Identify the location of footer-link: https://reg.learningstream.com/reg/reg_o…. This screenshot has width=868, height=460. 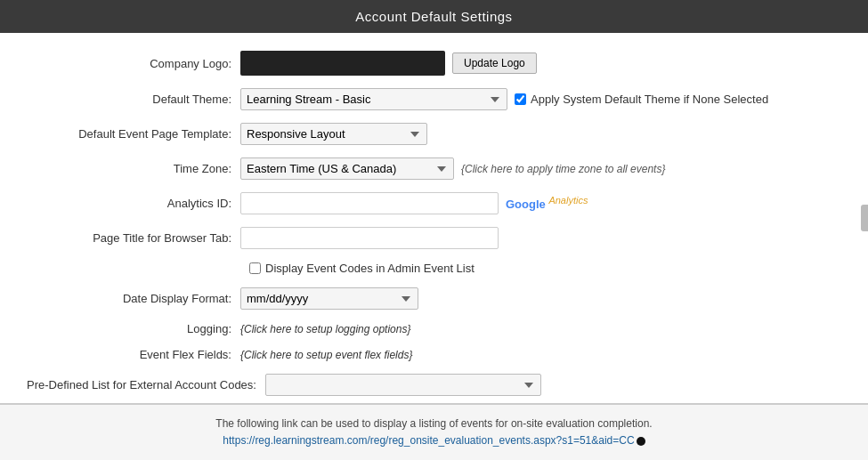
(428, 440).